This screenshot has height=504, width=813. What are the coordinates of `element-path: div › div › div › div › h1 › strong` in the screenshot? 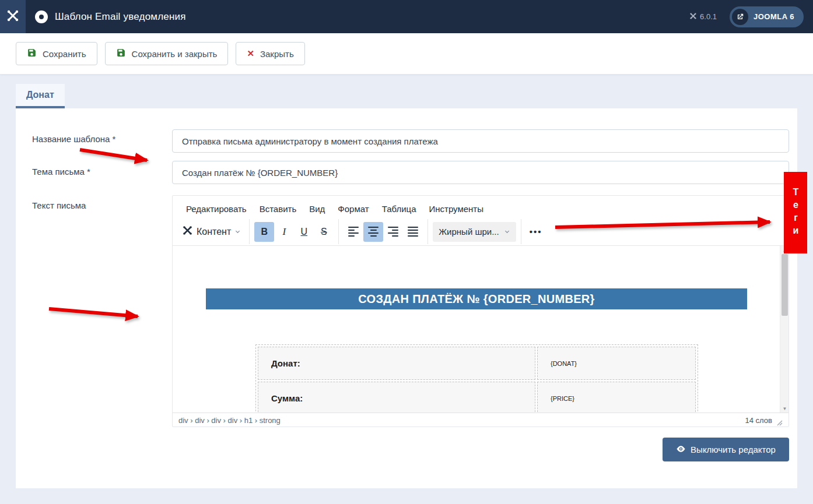 It's located at (230, 421).